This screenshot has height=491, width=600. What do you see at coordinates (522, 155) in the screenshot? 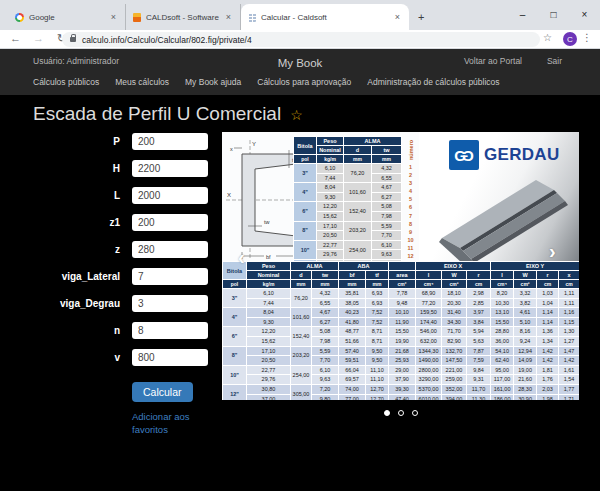
I see `gerdau-wordmark: GERDAU` at bounding box center [522, 155].